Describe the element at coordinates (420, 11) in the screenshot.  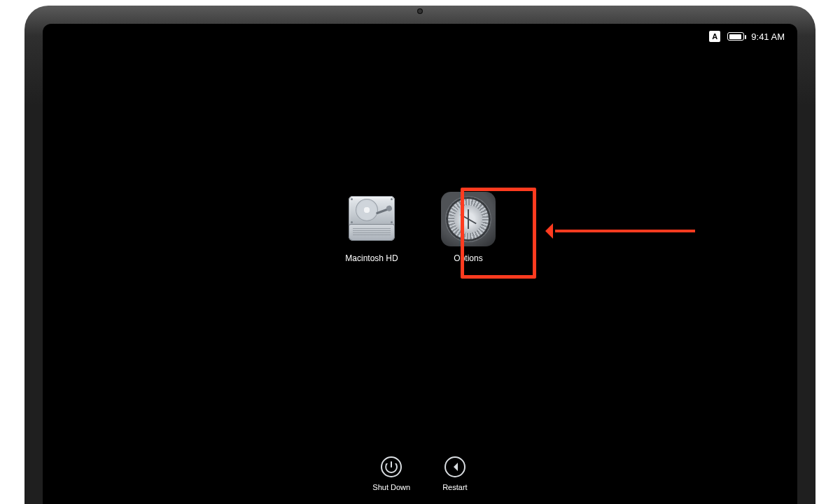
I see `camera-dot` at that location.